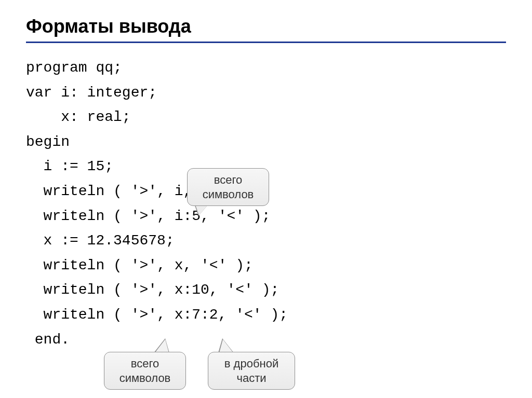  What do you see at coordinates (48, 142) in the screenshot?
I see `code-line: begin` at bounding box center [48, 142].